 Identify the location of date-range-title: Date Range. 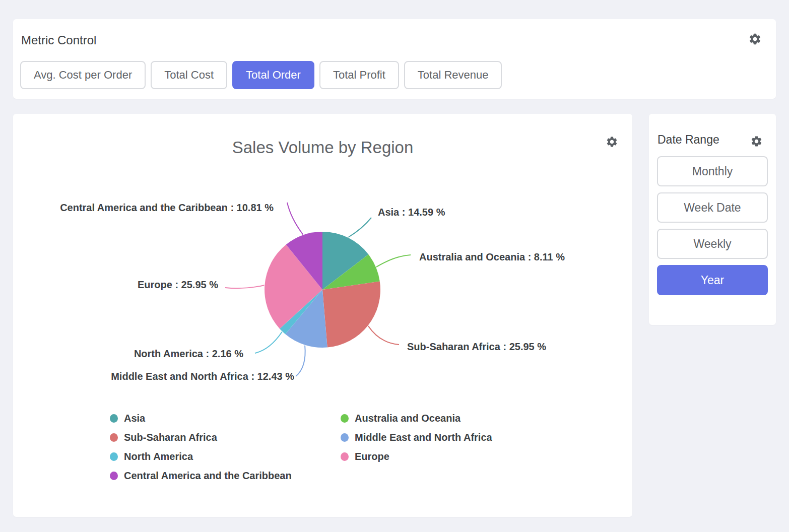
(688, 140).